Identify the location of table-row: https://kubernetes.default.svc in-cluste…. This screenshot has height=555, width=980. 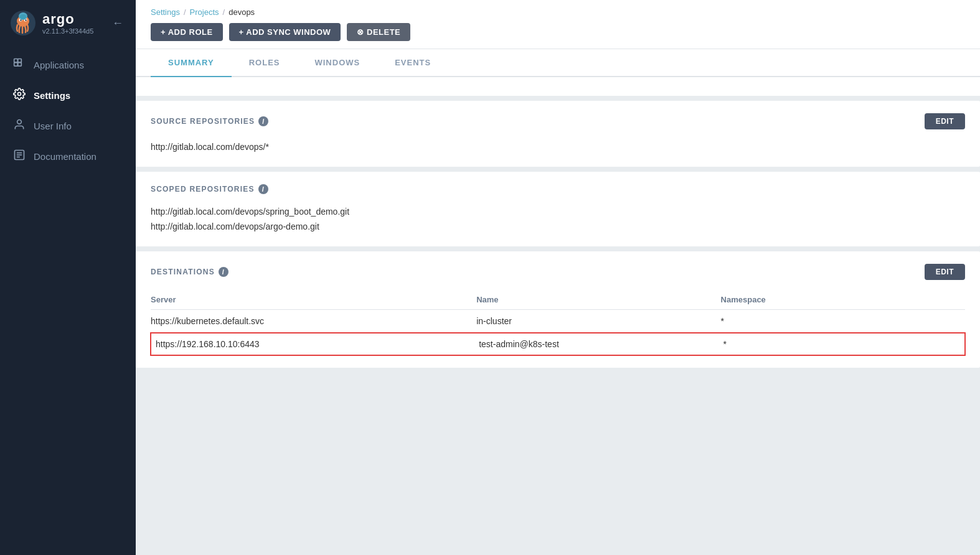
(558, 321).